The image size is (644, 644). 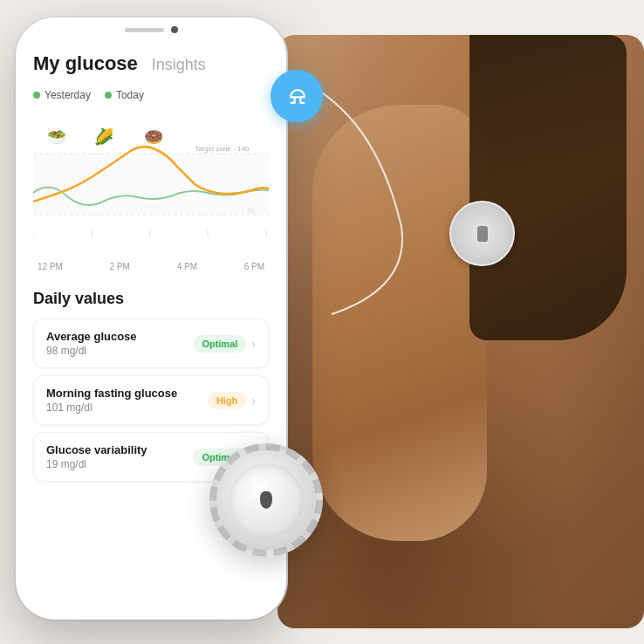 What do you see at coordinates (127, 393) in the screenshot?
I see `fasting-glucose-name: Morning fasting glucose` at bounding box center [127, 393].